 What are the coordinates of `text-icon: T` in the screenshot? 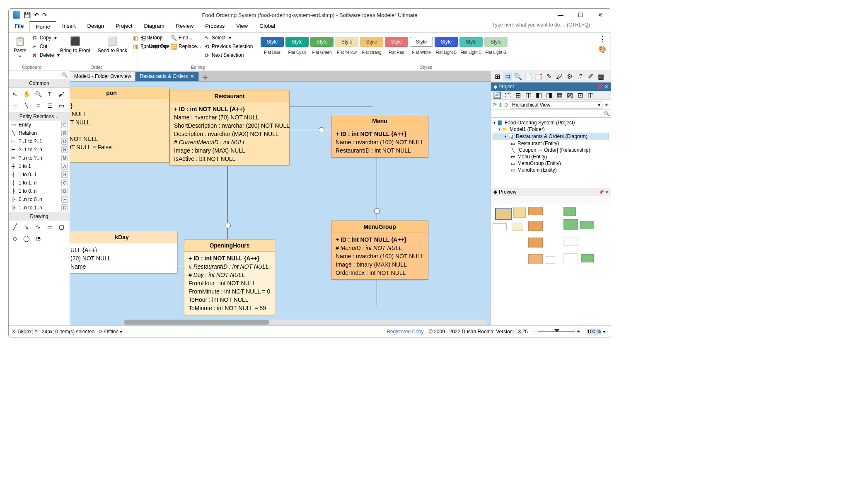 It's located at (50, 94).